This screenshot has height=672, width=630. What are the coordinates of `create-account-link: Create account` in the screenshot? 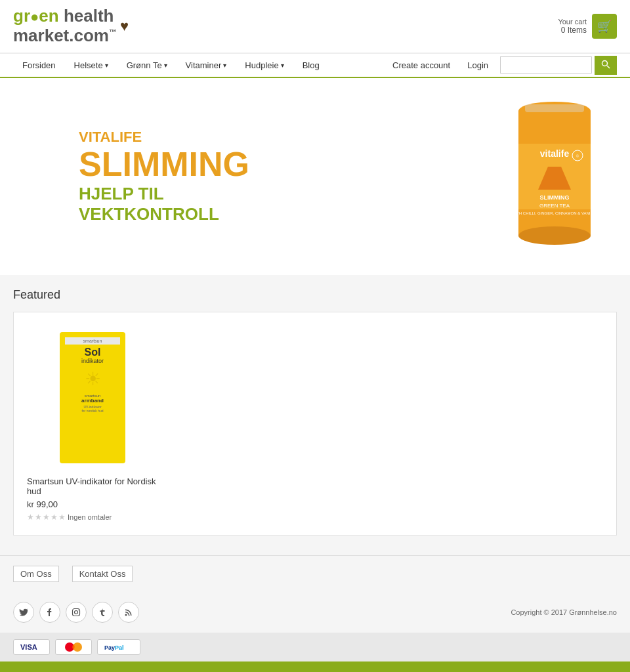 It's located at (421, 66).